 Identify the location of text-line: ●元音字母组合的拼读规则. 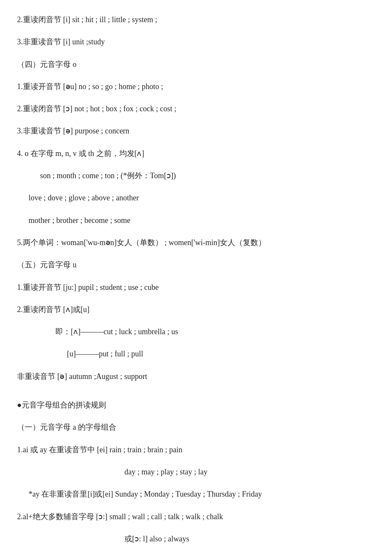
(196, 405).